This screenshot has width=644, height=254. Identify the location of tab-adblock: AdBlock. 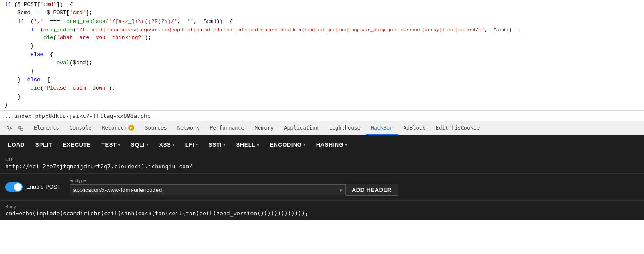
(414, 128).